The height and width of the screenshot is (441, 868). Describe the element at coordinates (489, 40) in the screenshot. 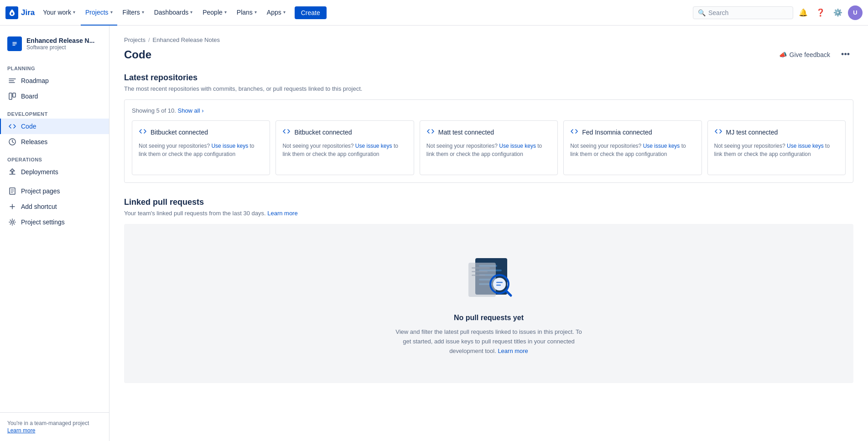

I see `breadcrumb: Projects / Enhanced Release Notes` at that location.